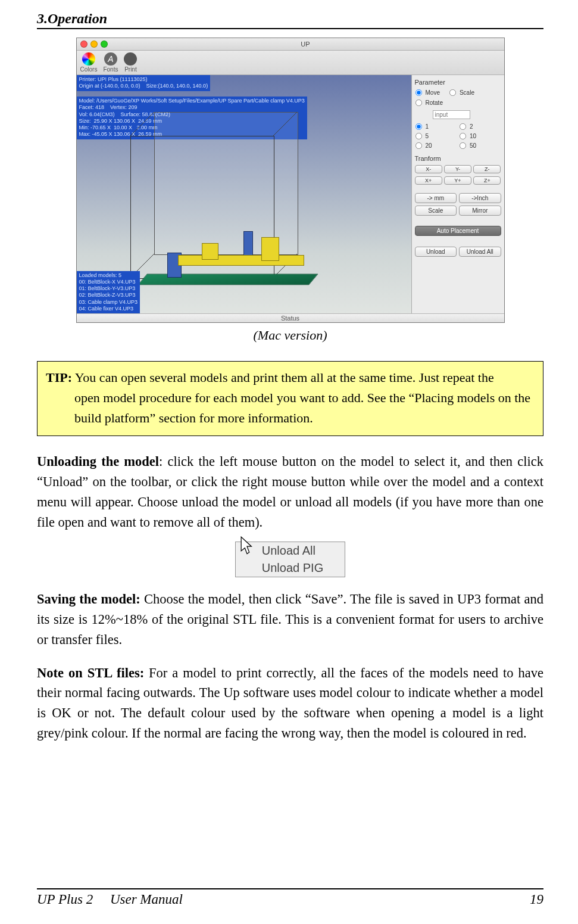  I want to click on mac-toolbar: Colors A Fonts Print, so click(290, 63).